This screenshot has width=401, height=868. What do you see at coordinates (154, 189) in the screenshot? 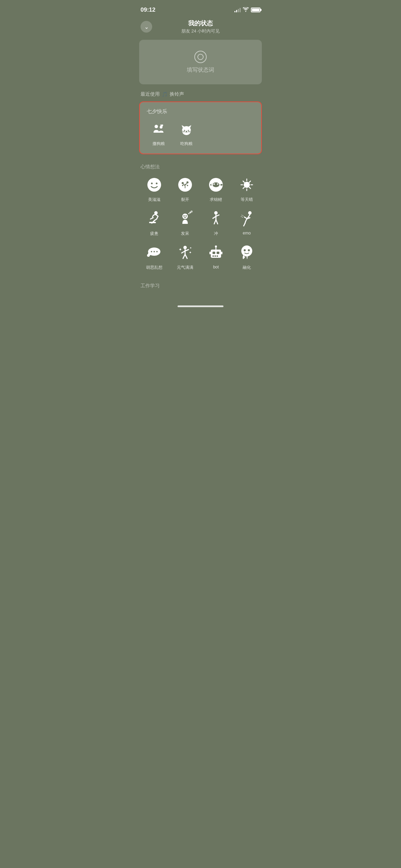
I see `emoji-item-smile: 美滋滋` at bounding box center [154, 189].